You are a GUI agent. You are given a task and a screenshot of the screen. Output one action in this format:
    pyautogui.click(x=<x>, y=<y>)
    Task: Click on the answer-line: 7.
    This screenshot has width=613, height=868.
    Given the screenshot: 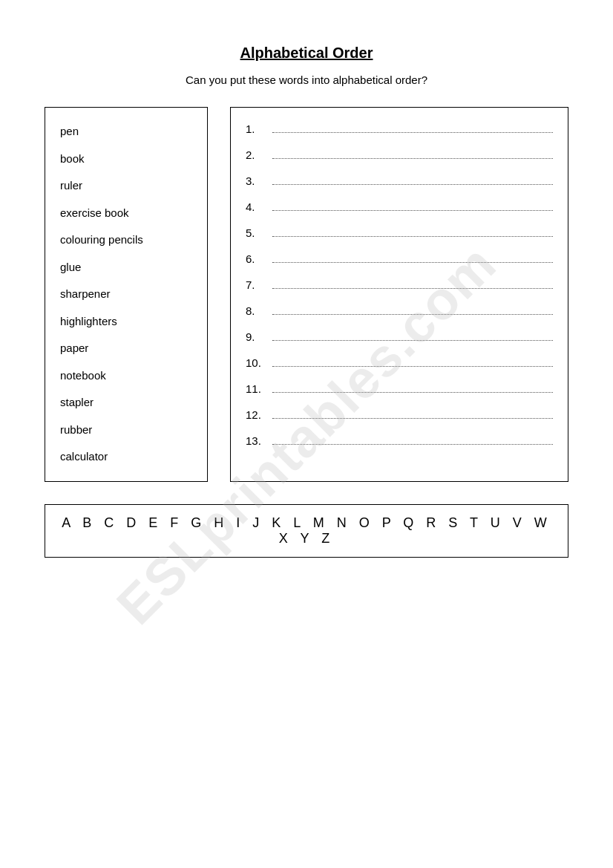 What is the action you would take?
    pyautogui.click(x=399, y=284)
    